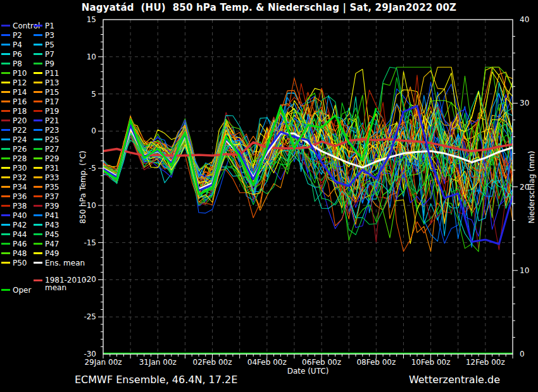 The width and height of the screenshot is (538, 392). What do you see at coordinates (20, 111) in the screenshot?
I see `legend-label: P18` at bounding box center [20, 111].